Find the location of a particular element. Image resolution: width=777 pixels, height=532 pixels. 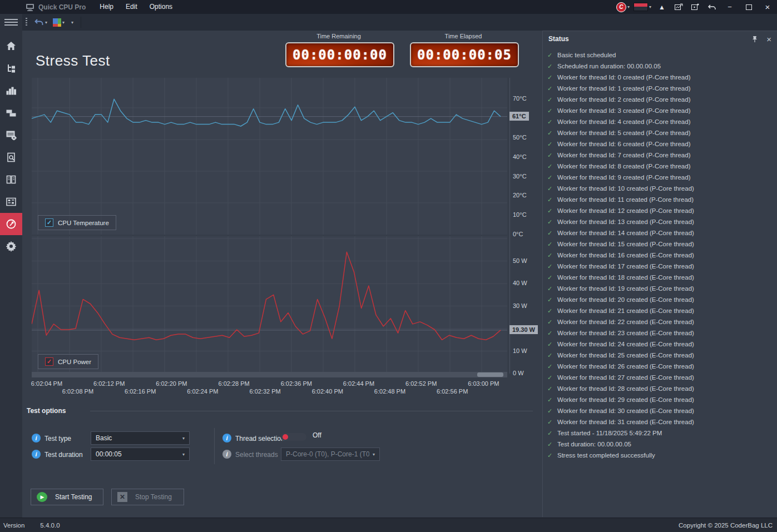

time-remaining-label: Time Remaining is located at coordinates (339, 36).